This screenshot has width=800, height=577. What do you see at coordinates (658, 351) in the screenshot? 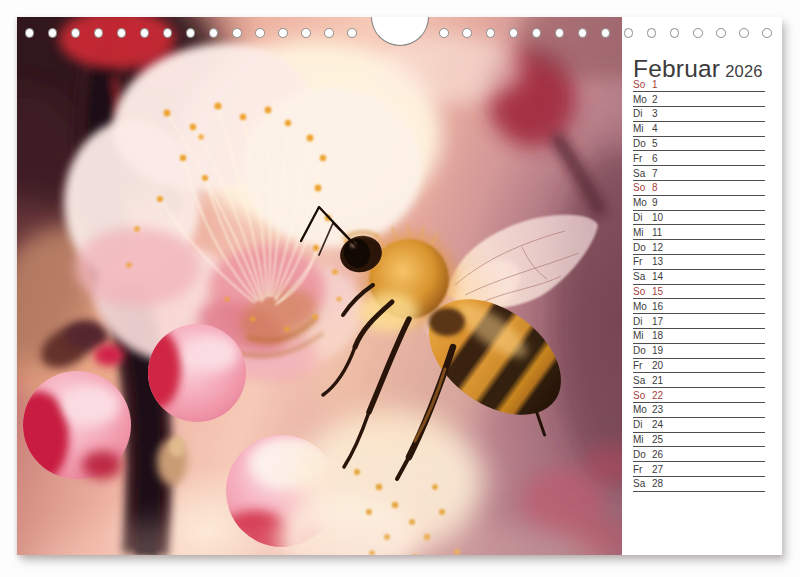
I see `day-number: 19` at bounding box center [658, 351].